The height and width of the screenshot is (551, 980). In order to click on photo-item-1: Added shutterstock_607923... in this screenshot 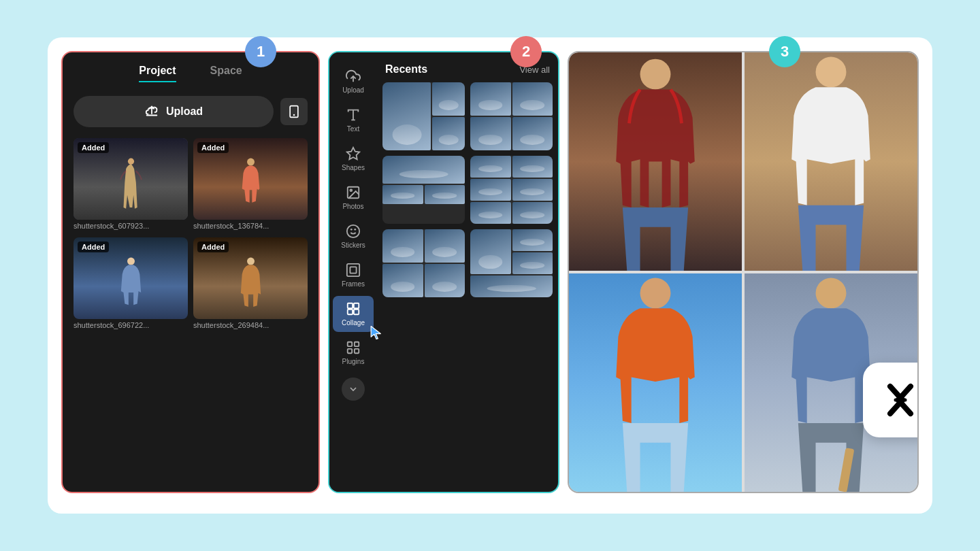, I will do `click(131, 185)`.